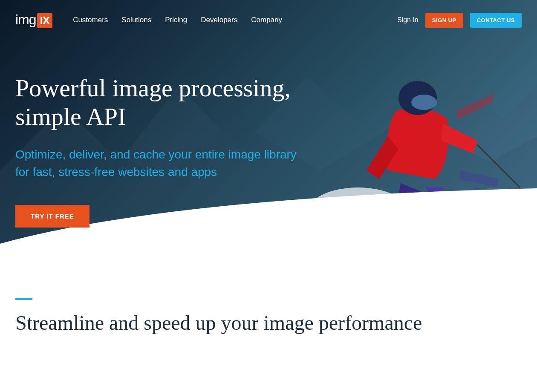  I want to click on nav-customers: Customers, so click(90, 20).